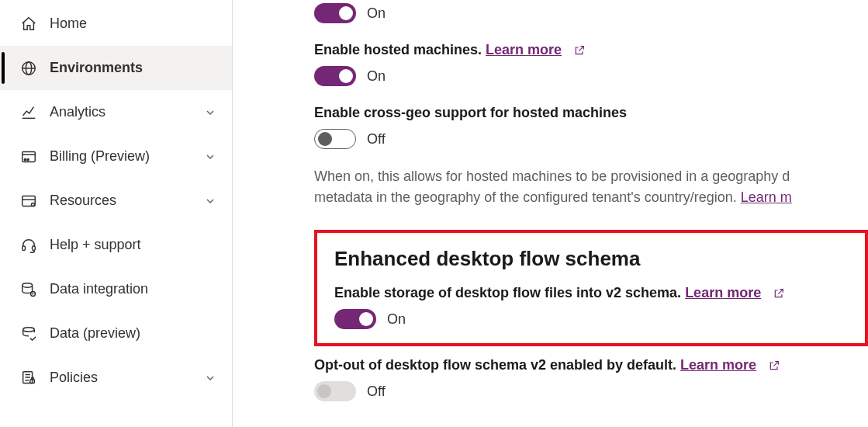 The image size is (868, 427). Describe the element at coordinates (133, 245) in the screenshot. I see `sidebar-item-label: Help + support` at that location.